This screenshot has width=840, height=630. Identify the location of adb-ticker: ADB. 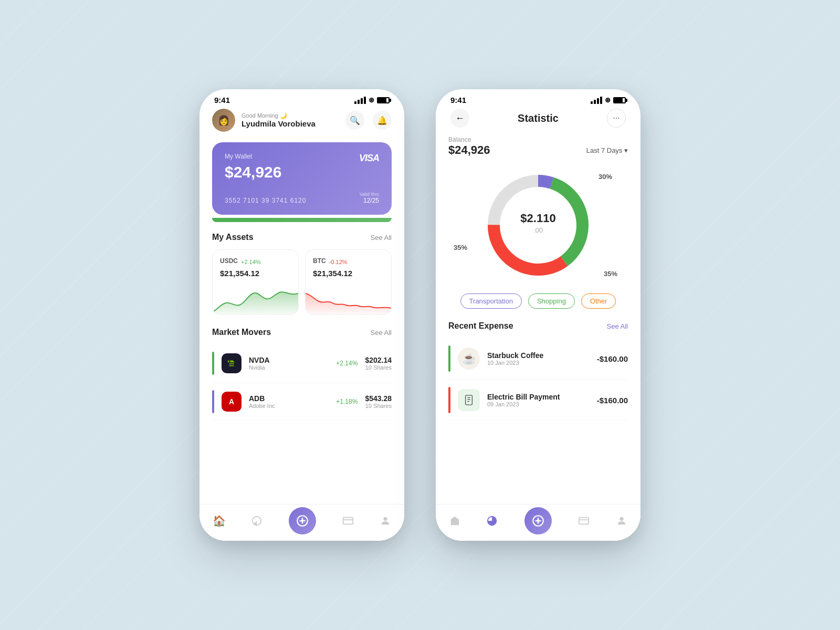
(262, 398).